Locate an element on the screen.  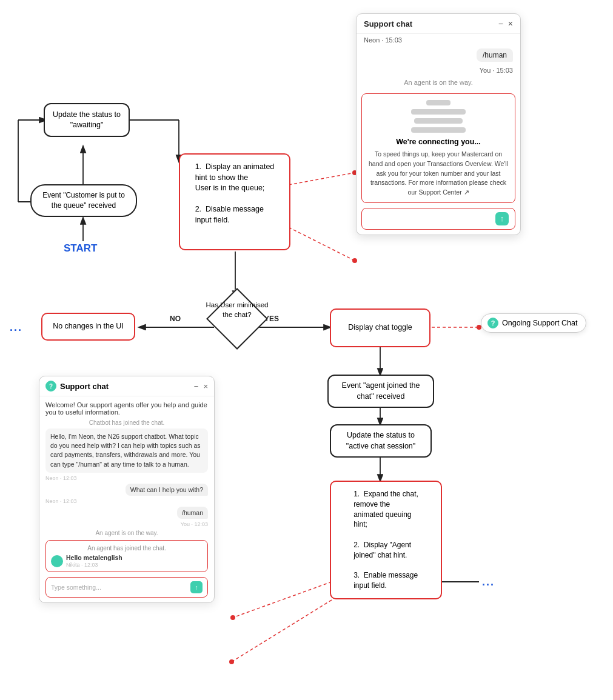
node-no-changes: No changes in the UI is located at coordinates (89, 327).